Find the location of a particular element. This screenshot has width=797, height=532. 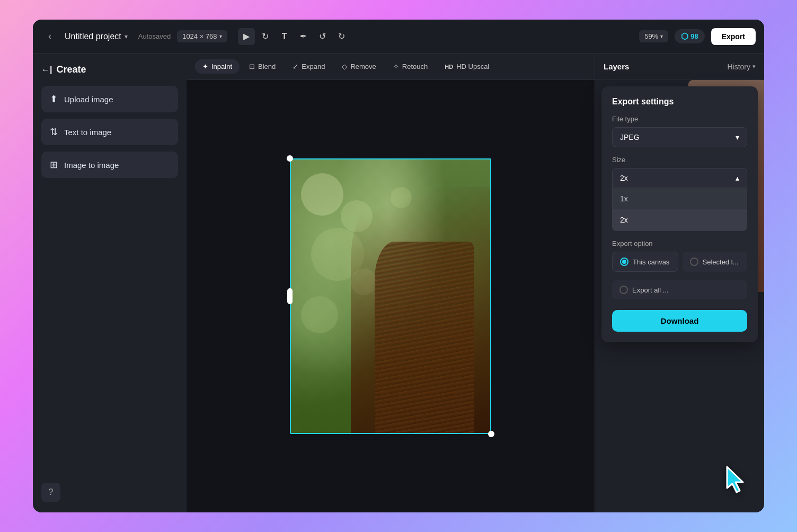

upload-image-button: ⬆ Upload image is located at coordinates (110, 99).